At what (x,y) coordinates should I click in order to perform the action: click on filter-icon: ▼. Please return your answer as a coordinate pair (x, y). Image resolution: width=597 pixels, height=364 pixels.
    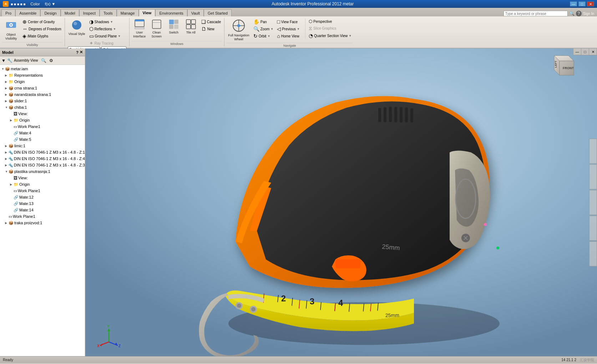
    Looking at the image, I should click on (4, 61).